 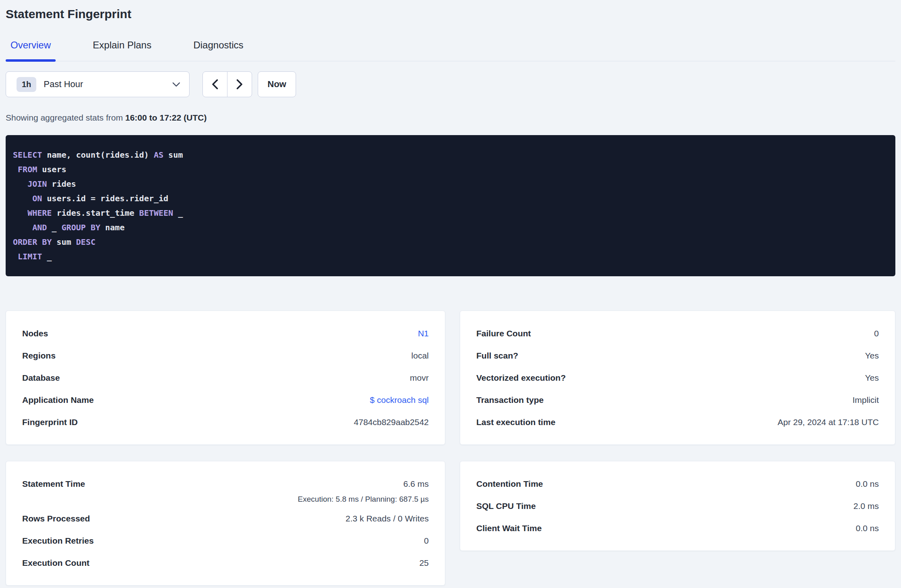 I want to click on sql-line: LIMIT _, so click(x=449, y=256).